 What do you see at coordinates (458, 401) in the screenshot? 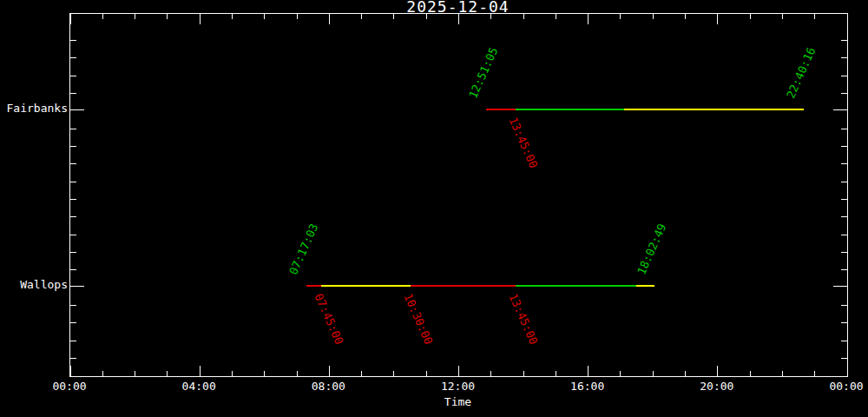
I see `x-axis-title: Time` at bounding box center [458, 401].